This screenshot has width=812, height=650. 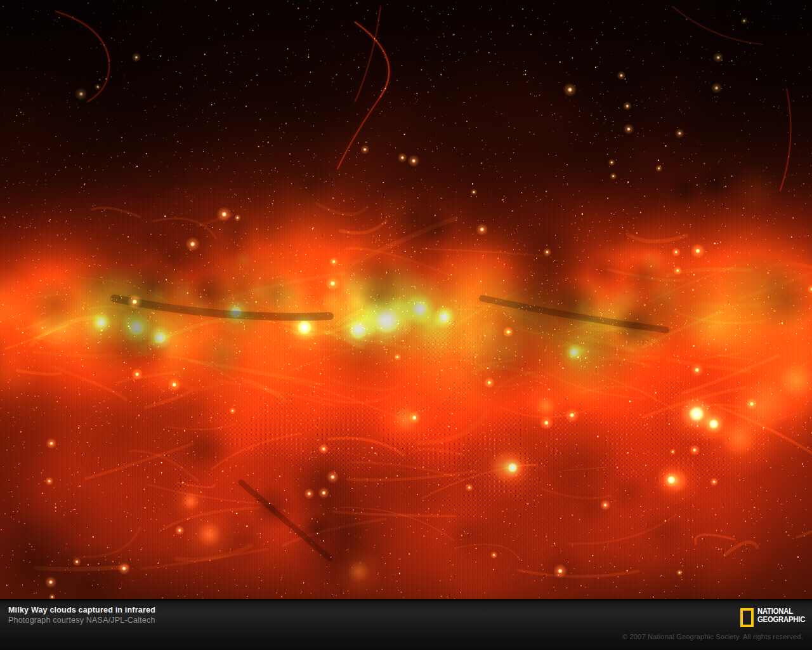 I want to click on caption-bar: Milky Way clouds captured in infrared Ph…, so click(x=406, y=625).